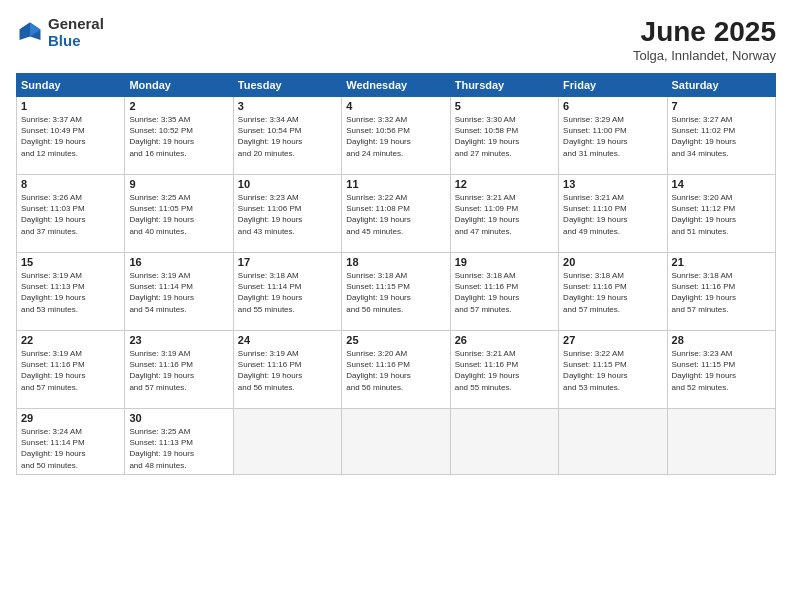  Describe the element at coordinates (288, 214) in the screenshot. I see `day-info: Sunrise: 3:23 AM Sunset: 11:06 PM Daylig…` at that location.